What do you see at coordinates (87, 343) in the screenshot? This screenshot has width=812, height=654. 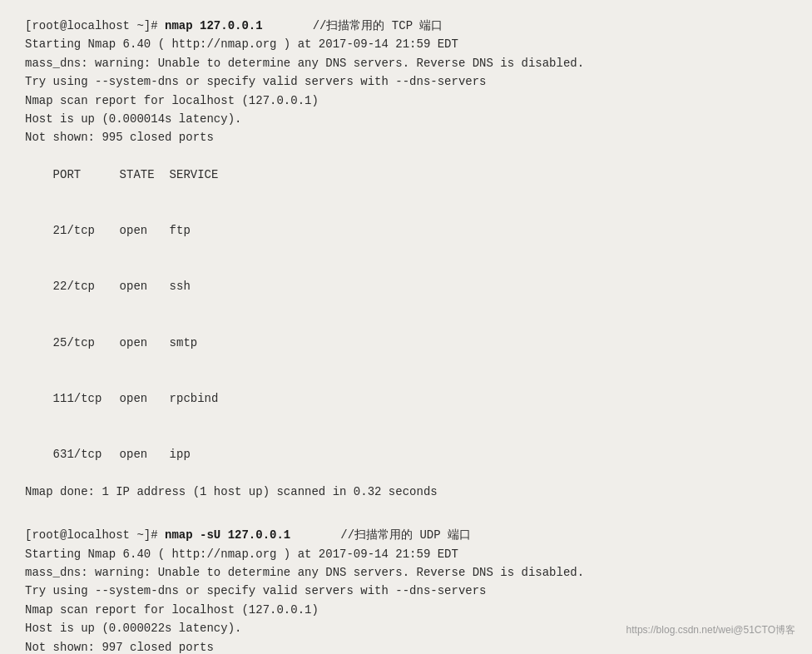 I see `port-1-2: 25/tcp` at bounding box center [87, 343].